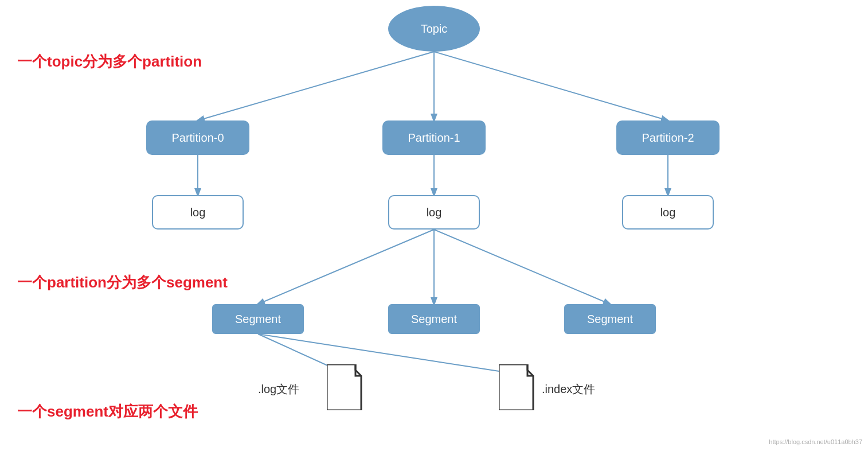  I want to click on partition-2-node: Partition-2, so click(668, 138).